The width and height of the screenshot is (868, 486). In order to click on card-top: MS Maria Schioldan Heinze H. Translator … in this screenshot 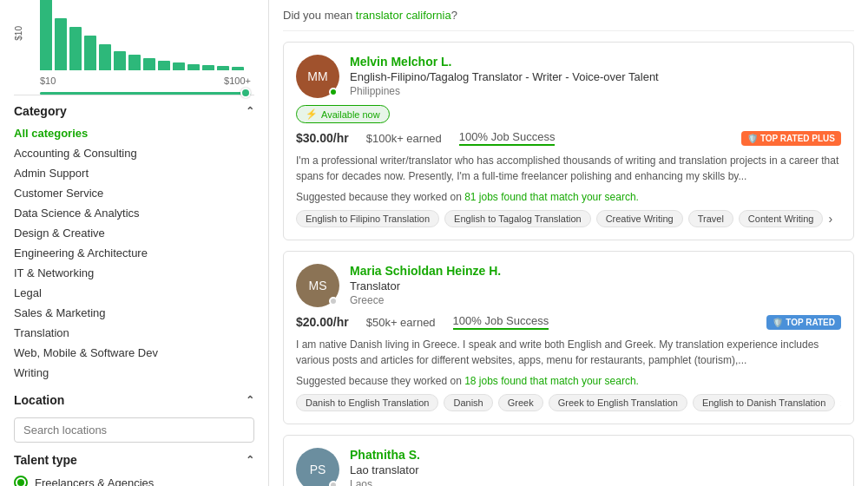, I will do `click(569, 286)`.